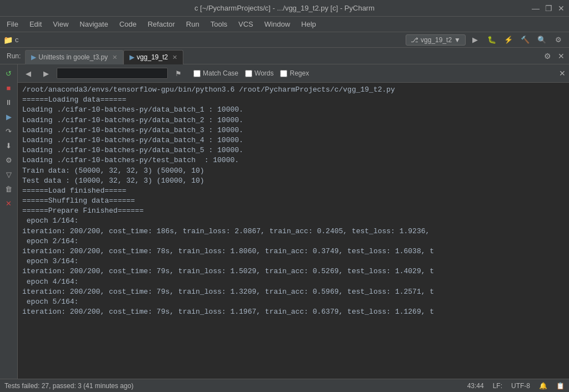 The image size is (569, 392). What do you see at coordinates (132, 57) in the screenshot?
I see `run-tab-2-icon: ▶` at bounding box center [132, 57].